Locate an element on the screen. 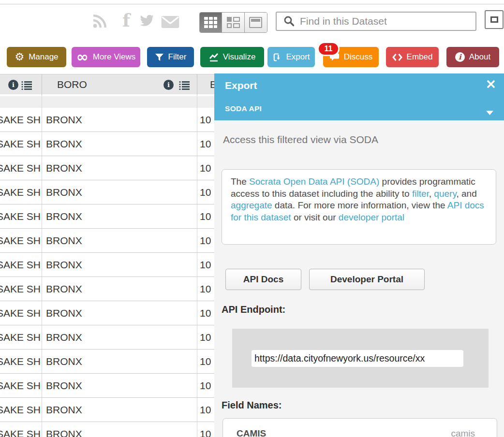 The width and height of the screenshot is (504, 437). inline-link: filter is located at coordinates (421, 193).